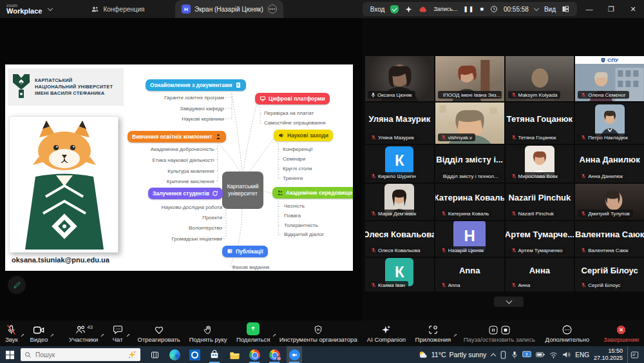 The width and height of the screenshot is (644, 363). Describe the element at coordinates (399, 239) in the screenshot. I see `participant-tile: Олеся Ковальова Олеся Ковальова` at that location.